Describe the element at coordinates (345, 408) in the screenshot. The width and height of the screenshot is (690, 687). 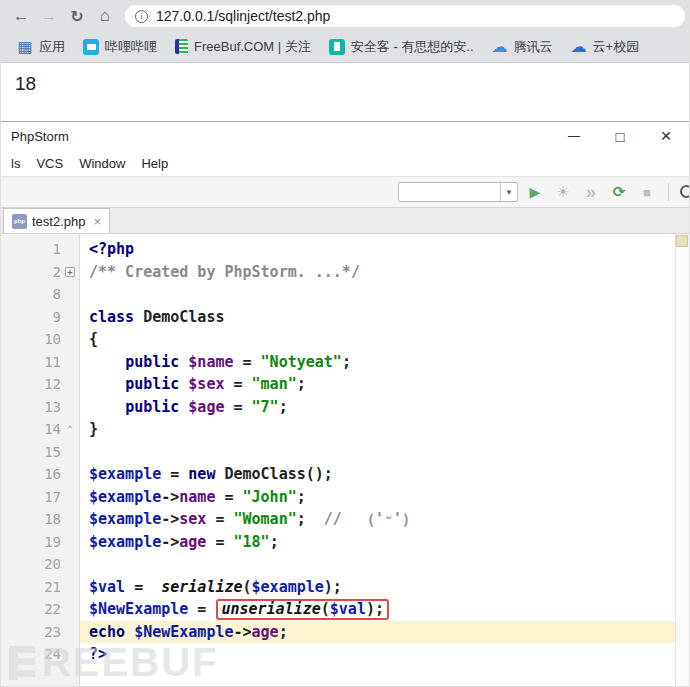
I see `code-line: 13 public $age = "7";` at that location.